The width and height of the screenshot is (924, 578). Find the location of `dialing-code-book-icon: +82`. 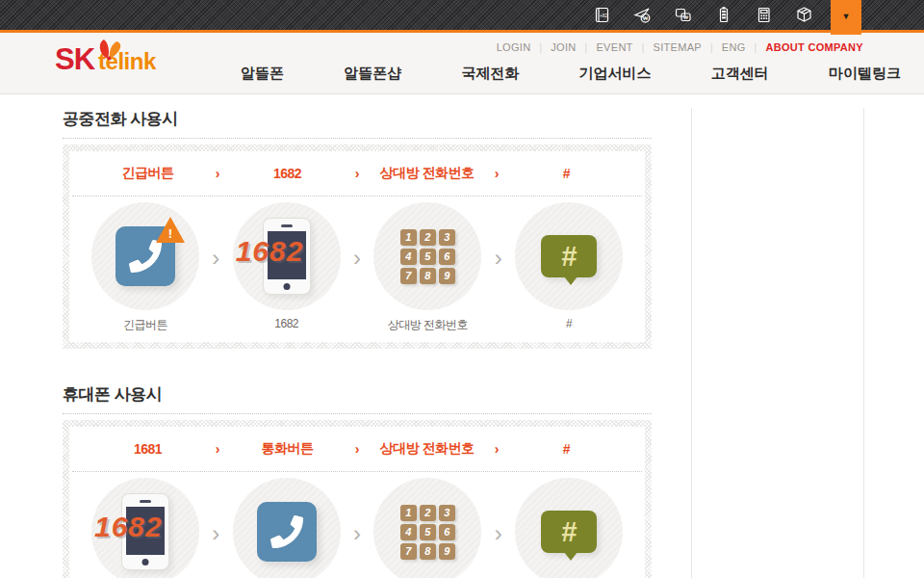

dialing-code-book-icon: +82 is located at coordinates (603, 15).